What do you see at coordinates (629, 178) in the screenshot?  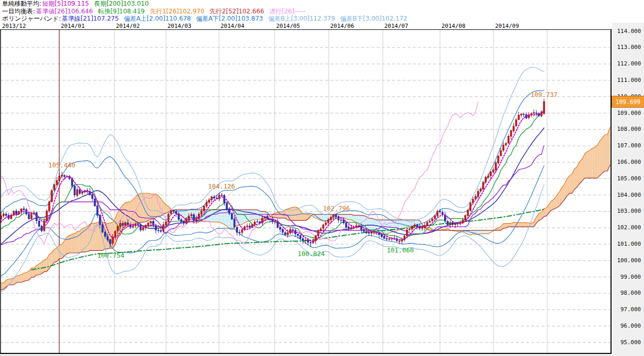 I see `y-tick-label: 105.000` at bounding box center [629, 178].